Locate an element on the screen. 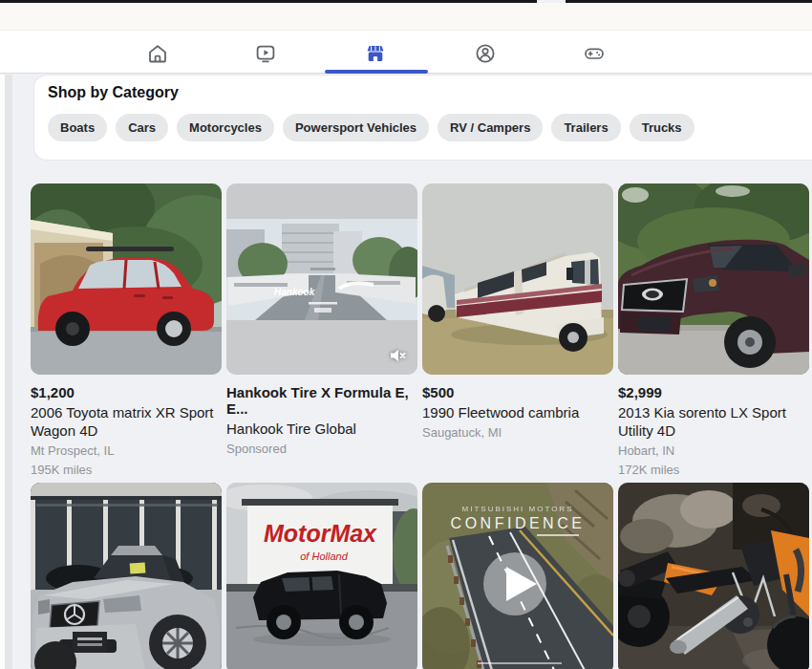 This screenshot has height=669, width=812. listing-mileage: 172K miles is located at coordinates (714, 470).